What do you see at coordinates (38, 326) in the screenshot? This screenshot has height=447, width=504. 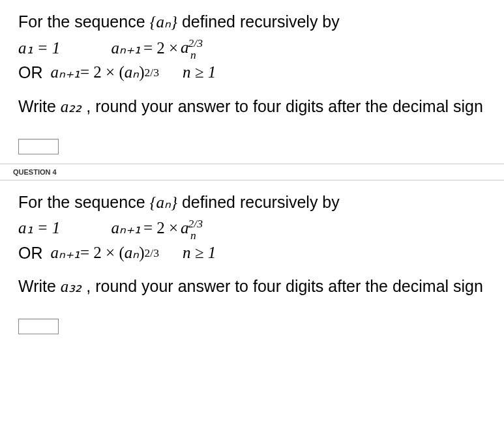 I see `q4-answer-input` at bounding box center [38, 326].